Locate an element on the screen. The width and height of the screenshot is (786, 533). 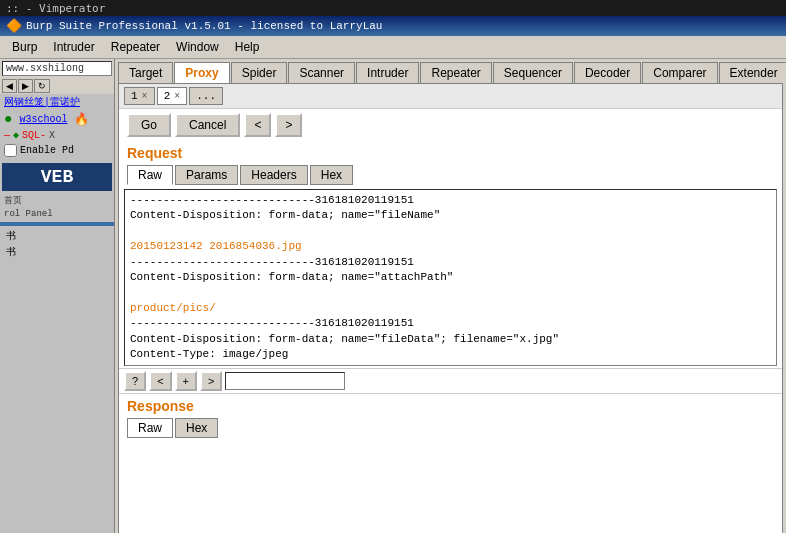
vimperator-bar: :: - Vimperator is located at coordinates (393, 8).